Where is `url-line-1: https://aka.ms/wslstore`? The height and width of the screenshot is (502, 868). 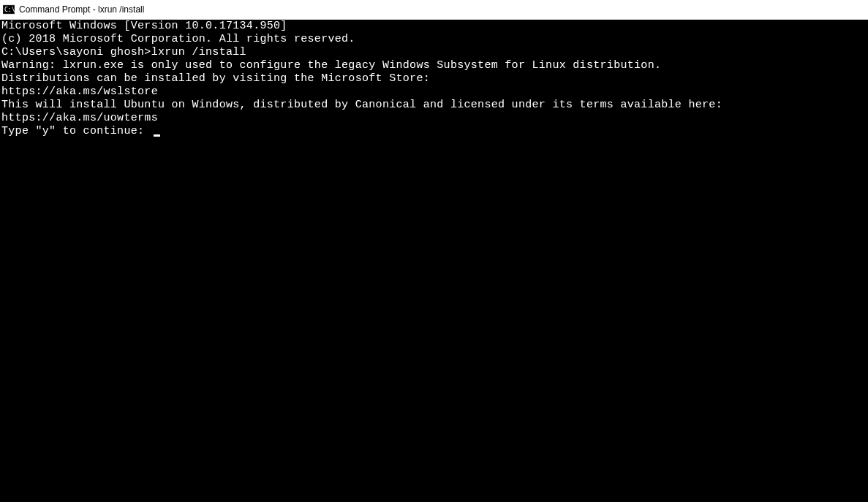 url-line-1: https://aka.ms/wslstore is located at coordinates (434, 92).